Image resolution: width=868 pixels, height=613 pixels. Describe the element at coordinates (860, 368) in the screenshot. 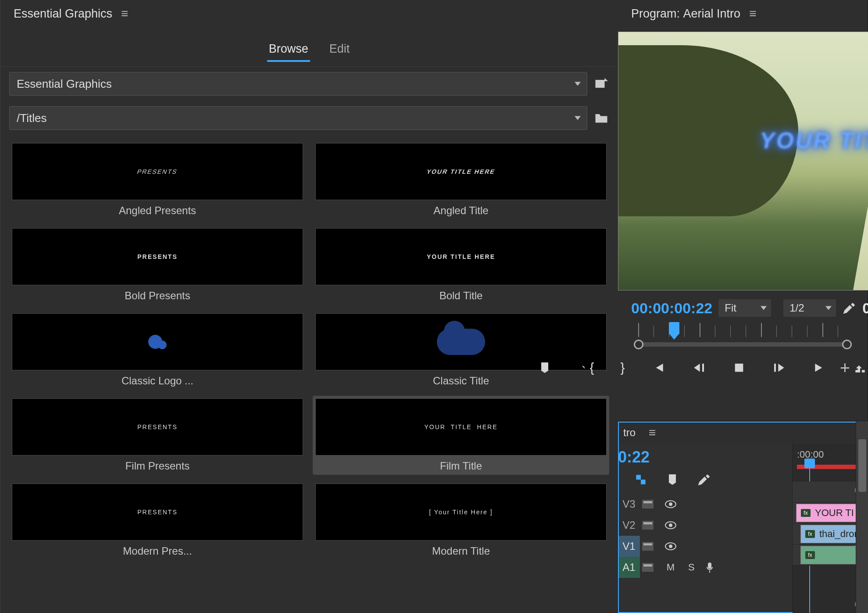

I see `lift-icon` at that location.